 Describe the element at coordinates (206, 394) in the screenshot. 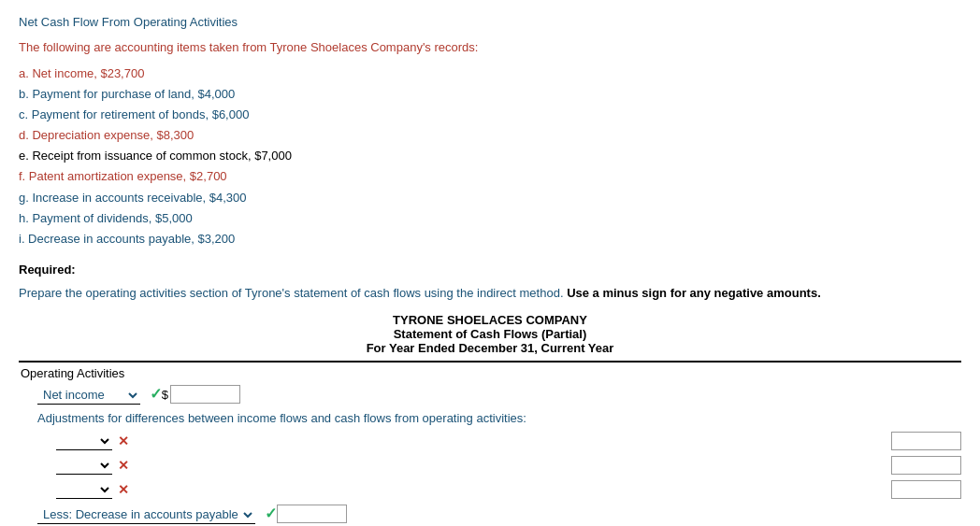

I see `net-income-input` at that location.